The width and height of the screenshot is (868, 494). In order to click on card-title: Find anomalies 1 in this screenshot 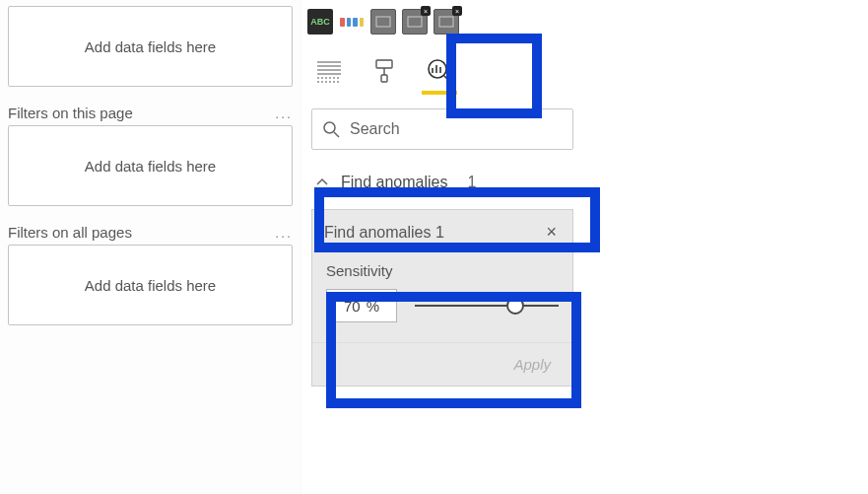, I will do `click(384, 233)`.